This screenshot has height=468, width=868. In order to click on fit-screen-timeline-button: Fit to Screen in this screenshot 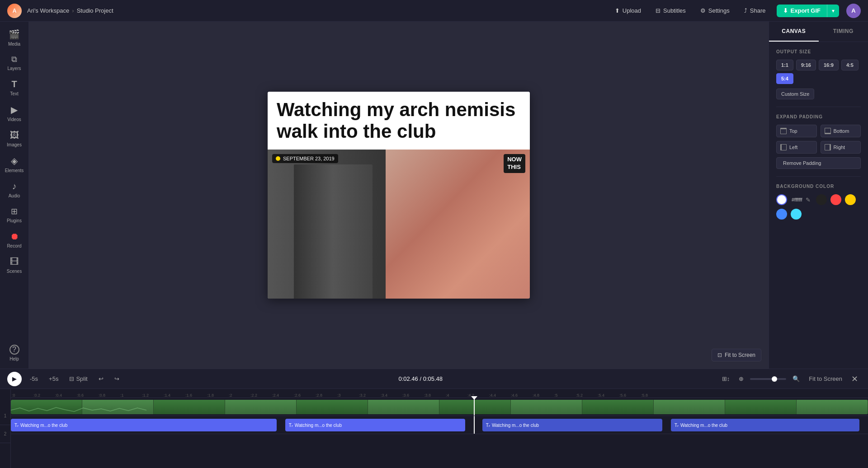, I will do `click(826, 379)`.